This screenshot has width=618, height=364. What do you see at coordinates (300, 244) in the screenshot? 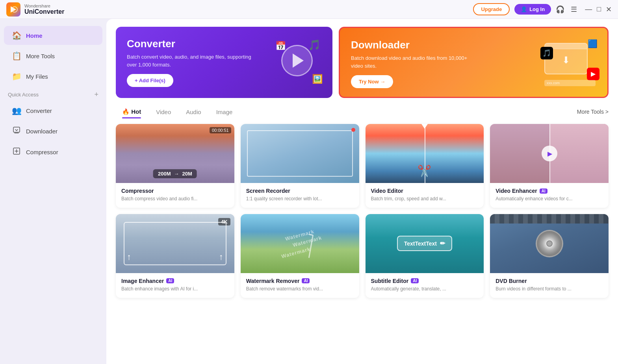
I see `tool-thumb-watermark-remover: Watermark Watermark Watermark` at bounding box center [300, 244].